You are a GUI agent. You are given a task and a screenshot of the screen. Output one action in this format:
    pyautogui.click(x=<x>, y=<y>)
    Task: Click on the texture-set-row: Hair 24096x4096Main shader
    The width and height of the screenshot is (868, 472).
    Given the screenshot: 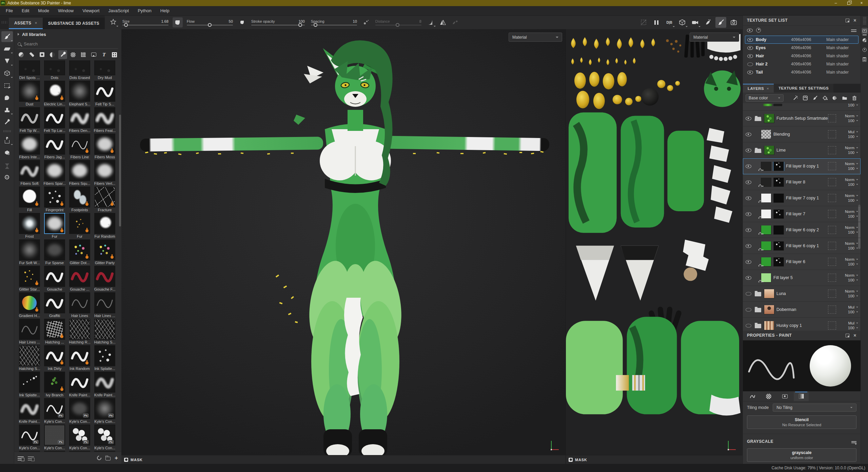 What is the action you would take?
    pyautogui.click(x=802, y=64)
    